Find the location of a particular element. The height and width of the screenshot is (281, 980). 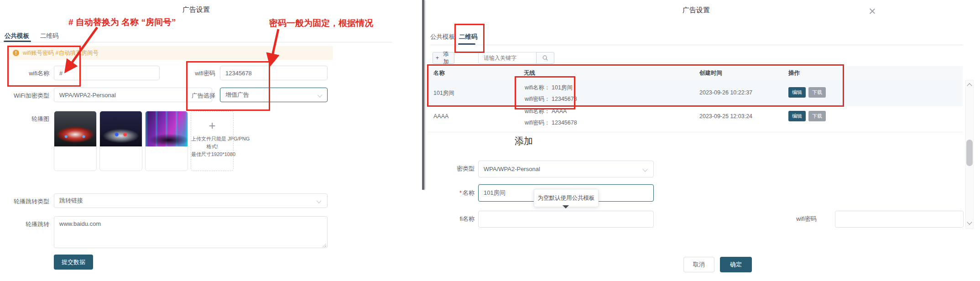

encryption-type-label-clipped: 密类型 is located at coordinates (456, 169).